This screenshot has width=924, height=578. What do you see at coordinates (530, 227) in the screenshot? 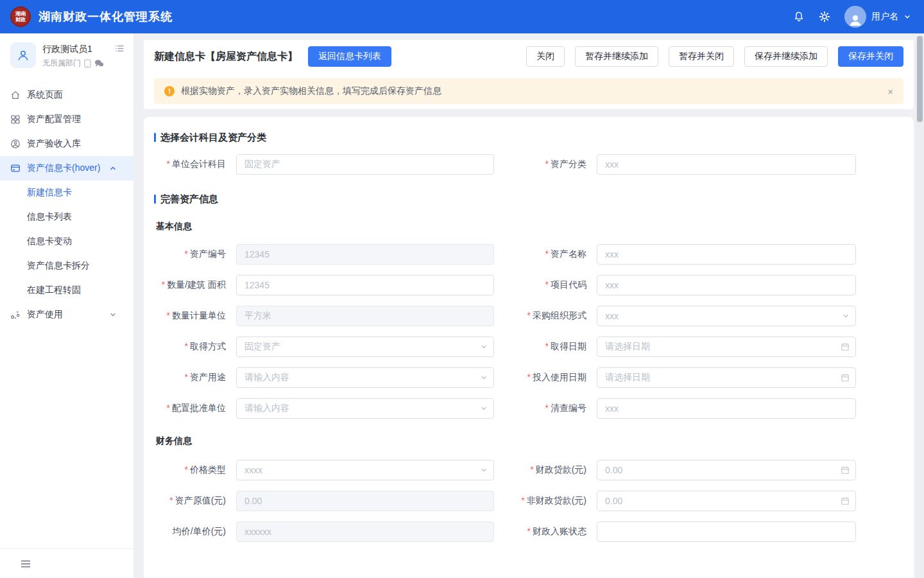
I see `group-title: 基本信息` at bounding box center [530, 227].